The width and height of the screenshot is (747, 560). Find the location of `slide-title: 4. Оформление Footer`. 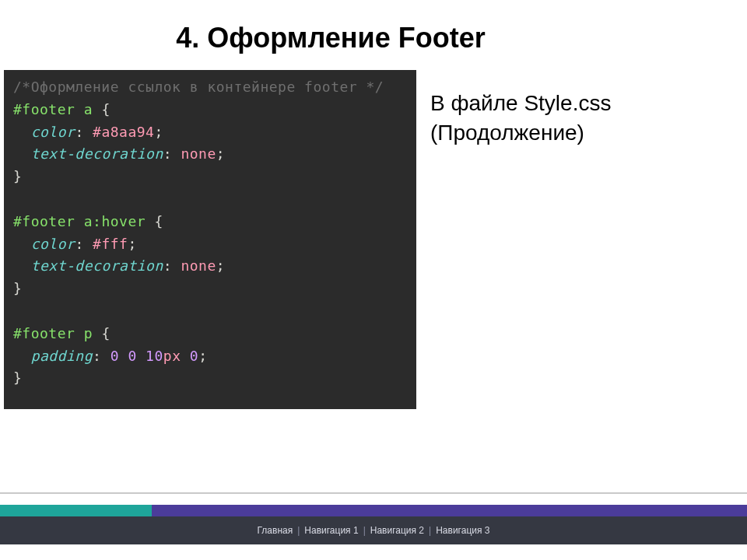

slide-title: 4. Оформление Footer is located at coordinates (272, 35).